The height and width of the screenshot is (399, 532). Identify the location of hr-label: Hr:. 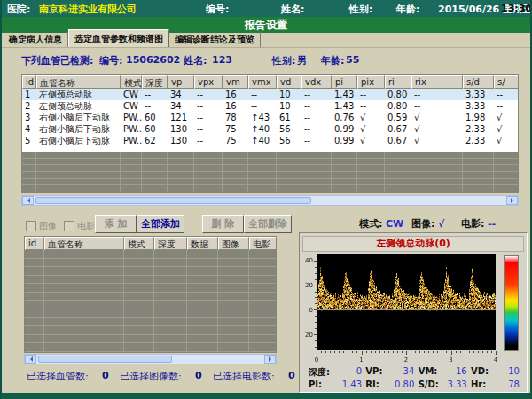
(479, 385).